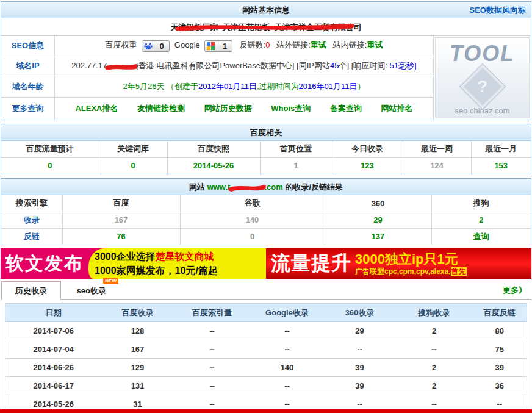  Describe the element at coordinates (219, 187) in the screenshot. I see `queried-domain: www.t` at that location.